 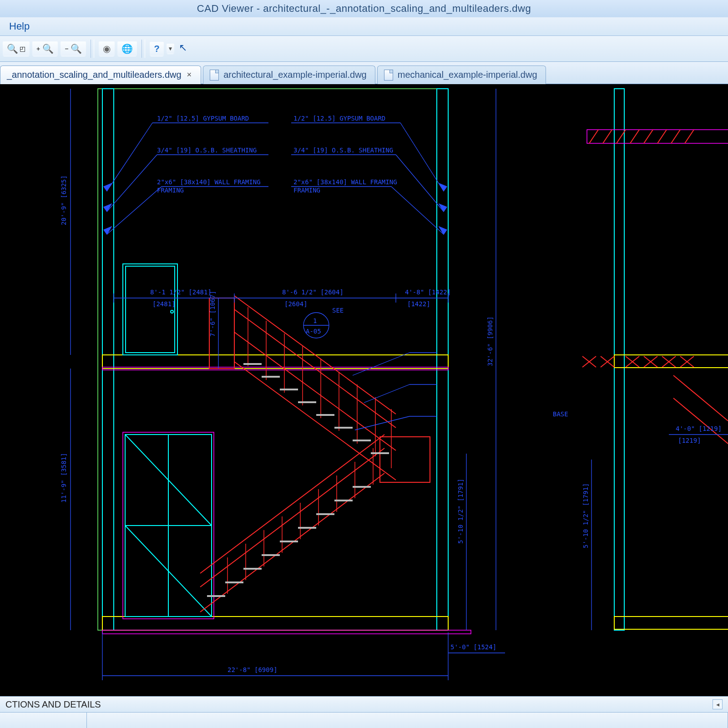 I want to click on zoom-in-button: +🔍, so click(x=45, y=49).